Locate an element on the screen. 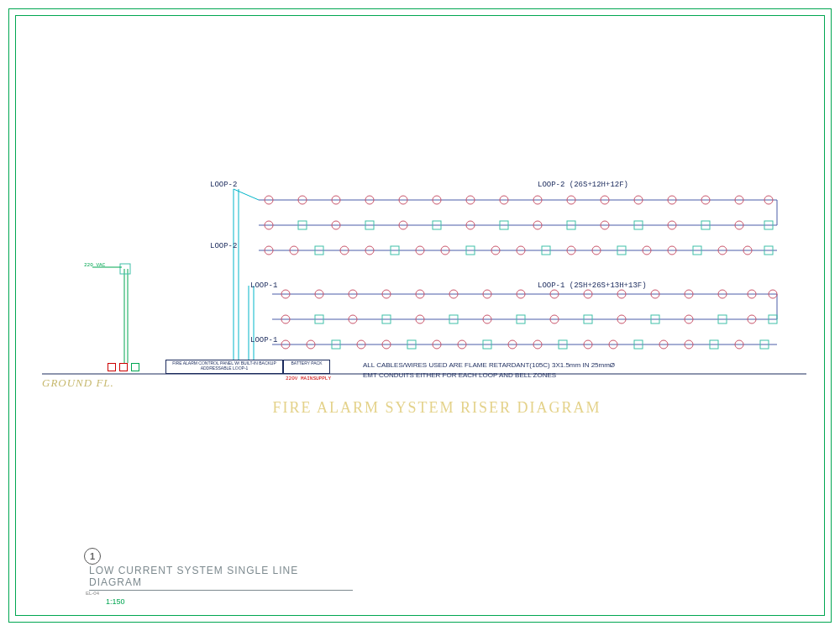 This screenshot has width=840, height=631. label-left-vac: 220 VAC is located at coordinates (94, 266).